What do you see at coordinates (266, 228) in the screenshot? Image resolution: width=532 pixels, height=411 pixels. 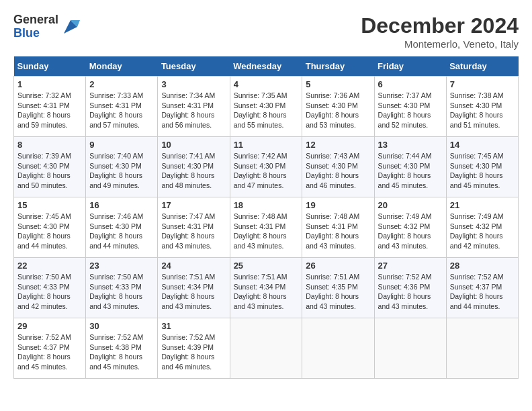 I see `calendar-week-row: 15Sunrise: 7:45 AMSunset: 4:30 PMDayligh…` at bounding box center [266, 228].